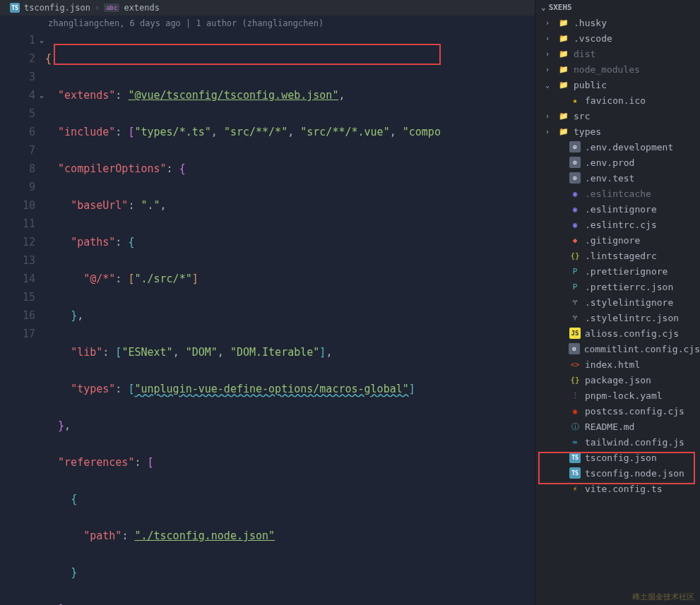 This screenshot has height=605, width=700. Describe the element at coordinates (617, 193) in the screenshot. I see `tree-item--eslintcache: ◉.eslintcache` at that location.